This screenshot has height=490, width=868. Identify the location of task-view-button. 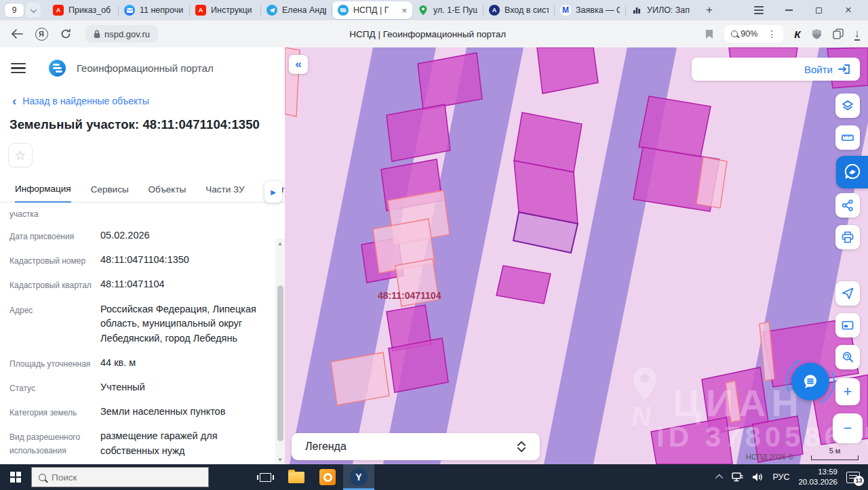
(265, 477).